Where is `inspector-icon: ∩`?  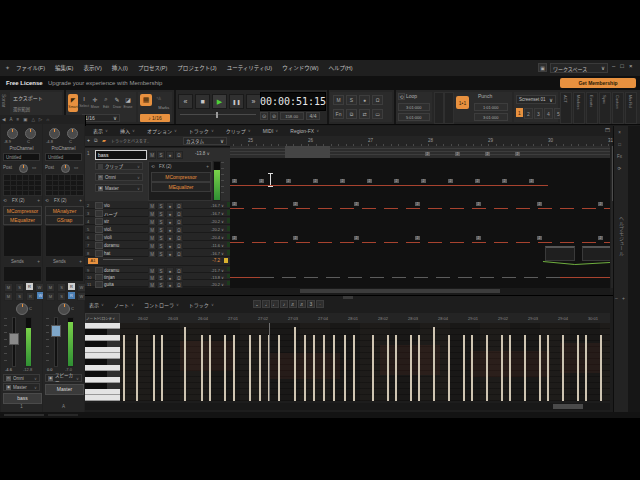
inspector-icon: ∩ is located at coordinates (48, 120).